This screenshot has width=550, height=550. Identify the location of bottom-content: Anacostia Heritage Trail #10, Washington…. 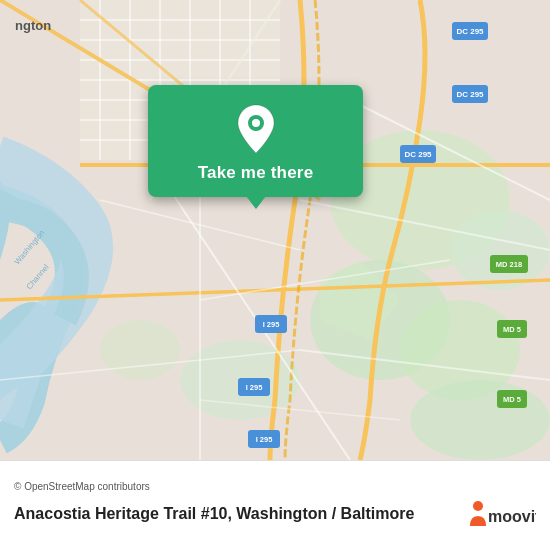
(275, 514).